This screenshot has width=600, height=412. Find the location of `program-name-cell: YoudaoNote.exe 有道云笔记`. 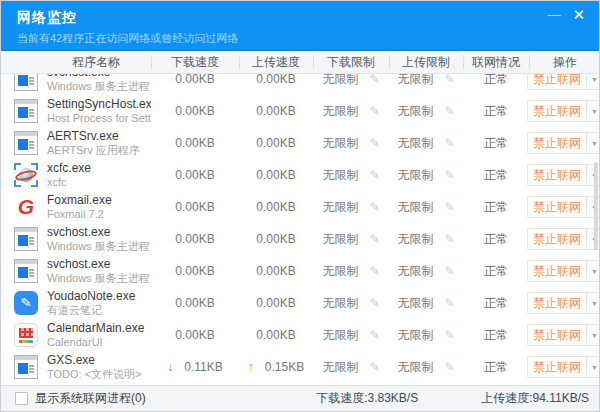

program-name-cell: YoudaoNote.exe 有道云笔记 is located at coordinates (76, 303).